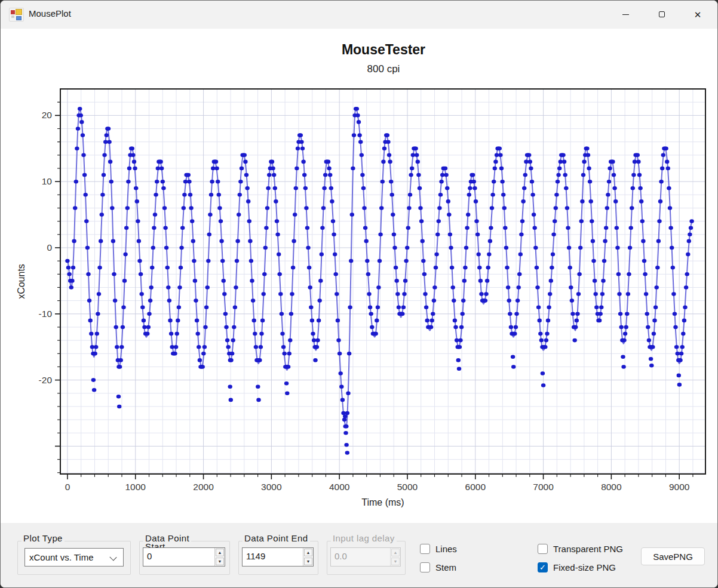  What do you see at coordinates (584, 567) in the screenshot?
I see `fixed-size-png-label: Fixed-size PNG` at bounding box center [584, 567].